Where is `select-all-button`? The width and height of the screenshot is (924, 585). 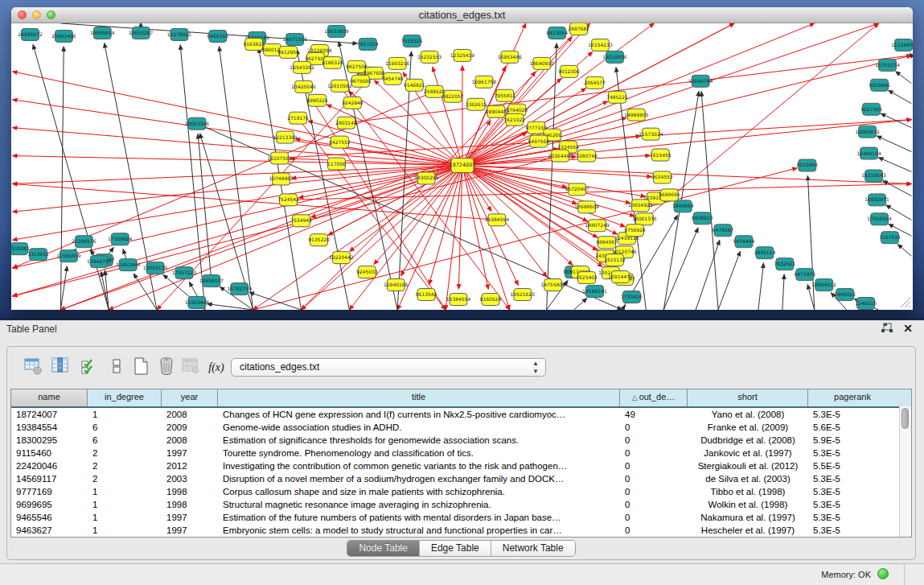 select-all-button is located at coordinates (89, 368).